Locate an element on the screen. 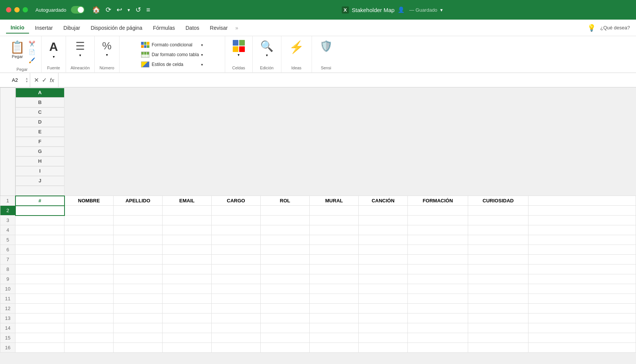 The width and height of the screenshot is (636, 364). menu-dibujar: Dibujar is located at coordinates (72, 28).